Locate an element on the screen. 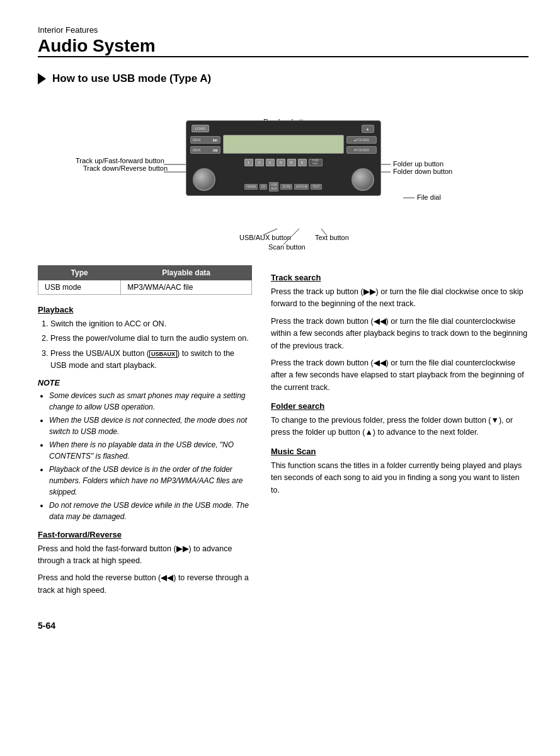 The height and width of the screenshot is (756, 560). eject-btn: ▲ is located at coordinates (368, 129).